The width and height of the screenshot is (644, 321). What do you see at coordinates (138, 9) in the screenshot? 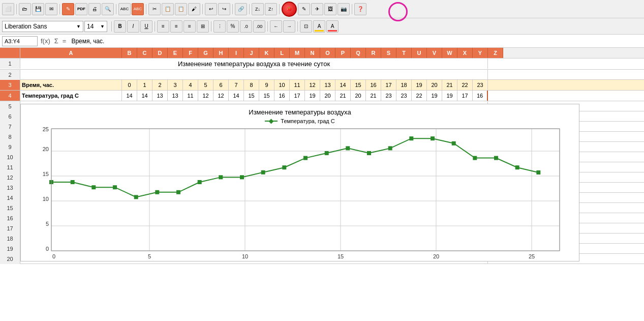
I see `spellcheck2-button: ABC` at bounding box center [138, 9].